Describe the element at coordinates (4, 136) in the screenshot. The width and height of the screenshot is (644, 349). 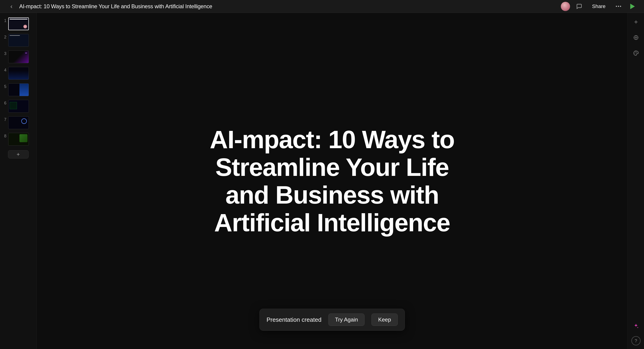
I see `slide-number: 8` at that location.